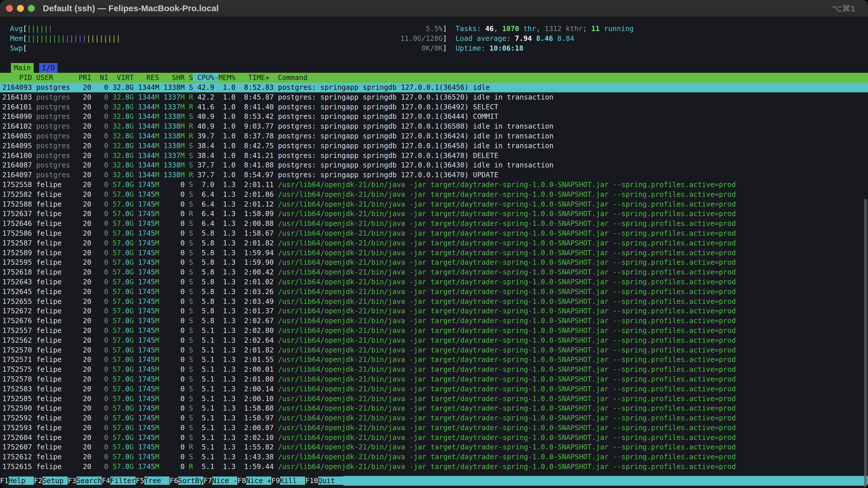  I want to click on fnkey-f7: F7Nice -, so click(220, 481).